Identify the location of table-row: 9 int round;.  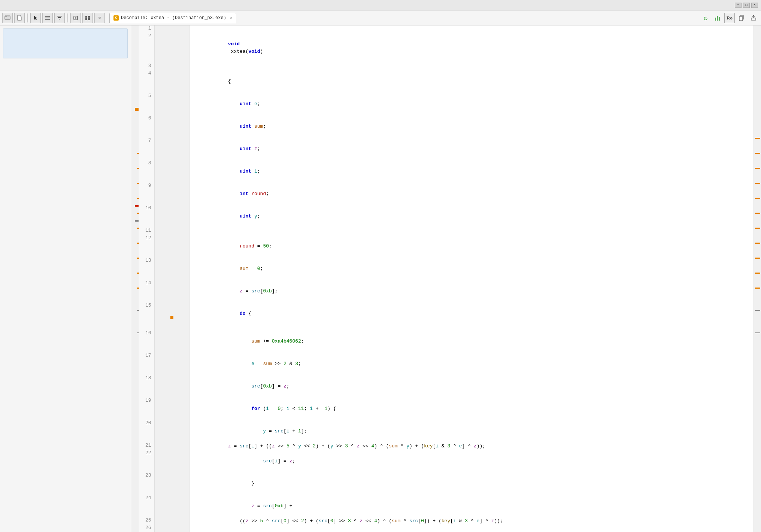
(446, 194).